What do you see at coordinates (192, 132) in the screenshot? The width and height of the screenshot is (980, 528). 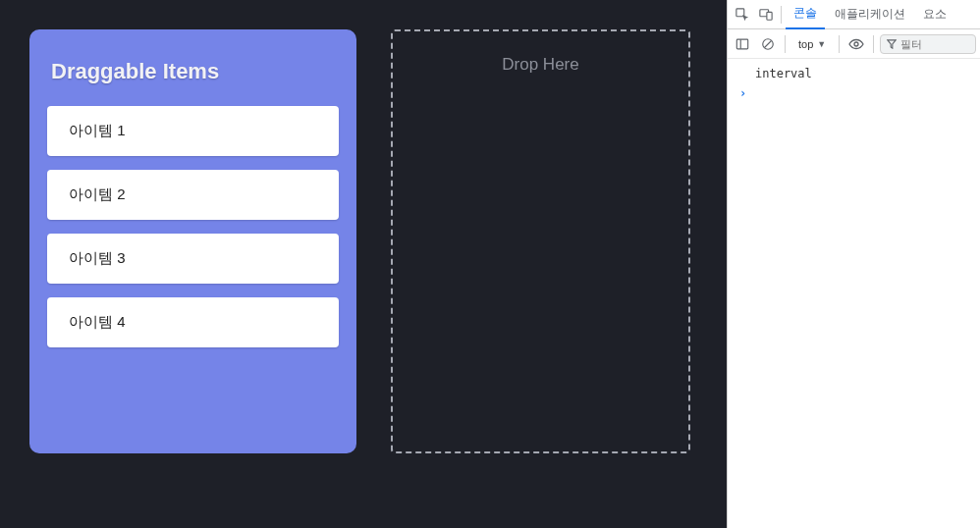 I see `draggable-item: 아이템 1` at bounding box center [192, 132].